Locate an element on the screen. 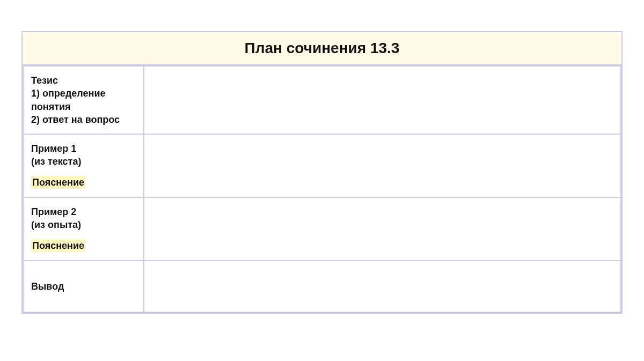 The image size is (644, 361). example2-label-cell: Пример 2 (из опыта) Пояснение is located at coordinates (84, 229).